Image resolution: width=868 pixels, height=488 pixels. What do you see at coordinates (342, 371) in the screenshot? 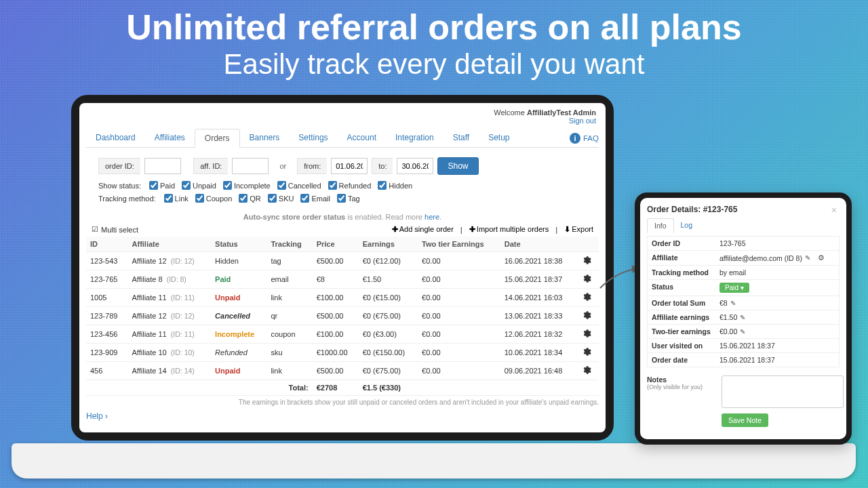
I see `table-row: 456Affiliate 14 (ID: 14)Unpaidlink€500.0…` at bounding box center [342, 371].